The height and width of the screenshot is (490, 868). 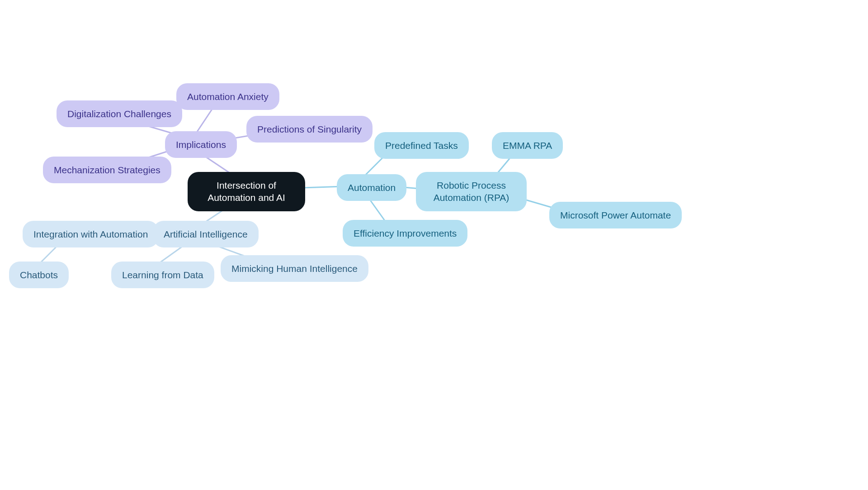 What do you see at coordinates (405, 233) in the screenshot?
I see `node-efficiency-improvements: Efficiency Improvements` at bounding box center [405, 233].